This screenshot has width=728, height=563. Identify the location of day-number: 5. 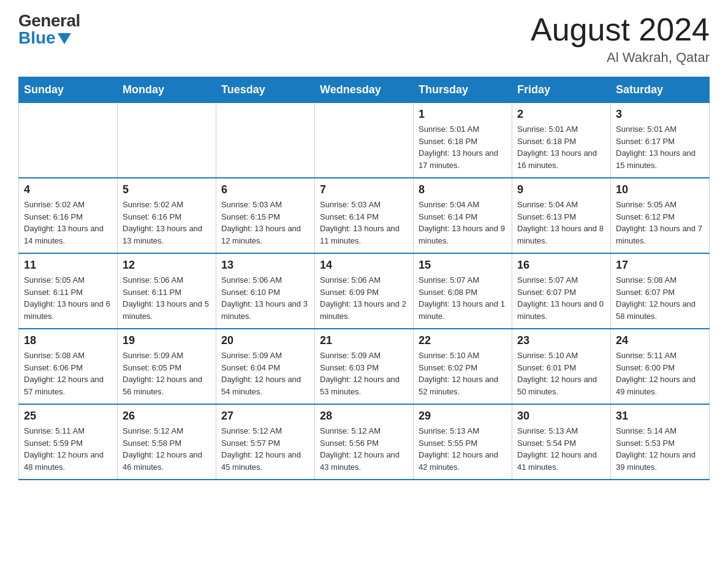
(167, 190).